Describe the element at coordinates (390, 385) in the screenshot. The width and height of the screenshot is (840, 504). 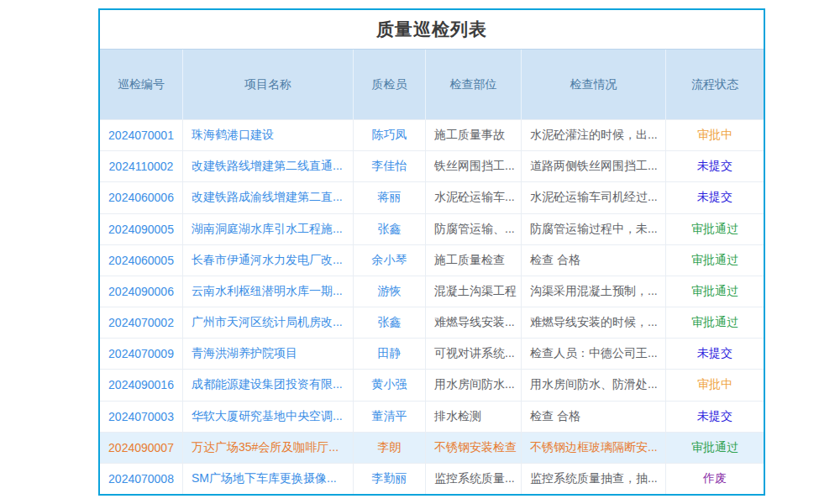
I see `inspector-name: 黄小强` at that location.